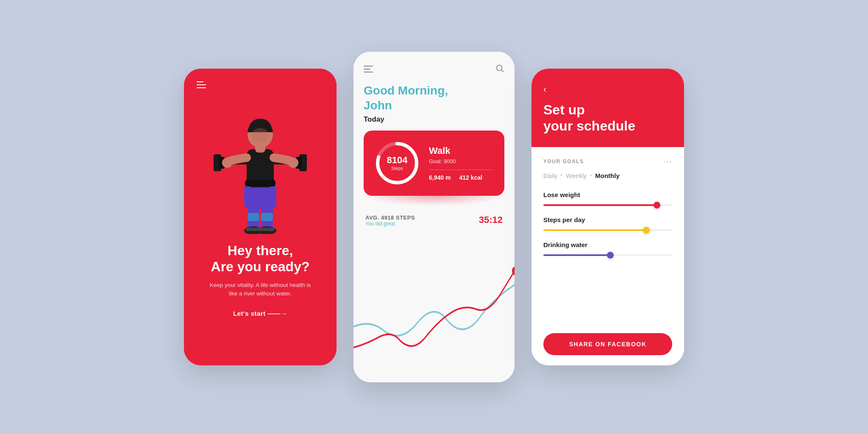 Image resolution: width=868 pixels, height=434 pixels. I want to click on walk-stats: 6,940 m 412 kcal, so click(462, 178).